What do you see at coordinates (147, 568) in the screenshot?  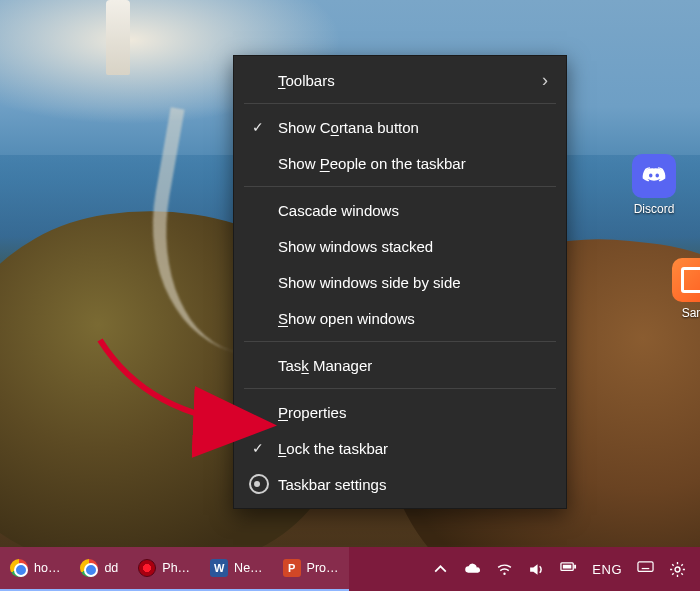 I see `opera-icon` at bounding box center [147, 568].